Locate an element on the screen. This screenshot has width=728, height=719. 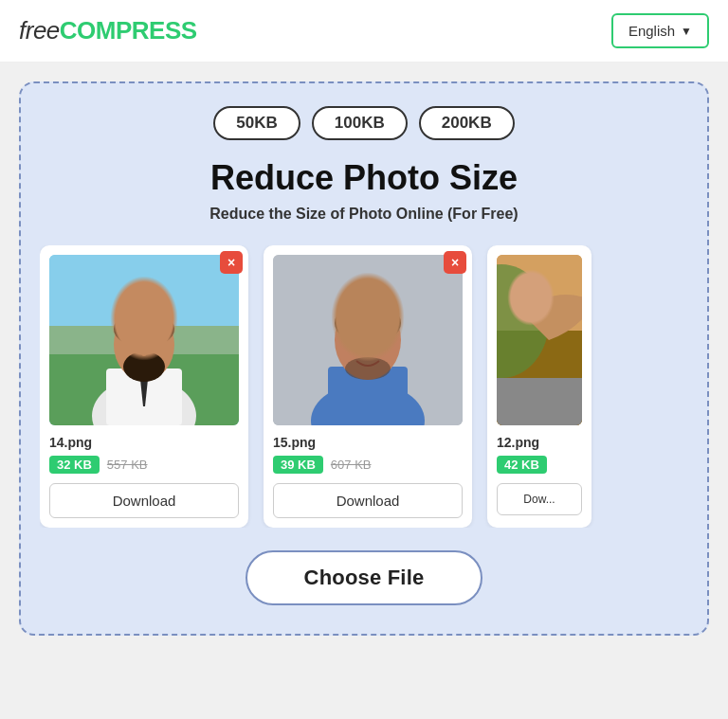
card-sizes-3: 42 KB is located at coordinates (539, 464).